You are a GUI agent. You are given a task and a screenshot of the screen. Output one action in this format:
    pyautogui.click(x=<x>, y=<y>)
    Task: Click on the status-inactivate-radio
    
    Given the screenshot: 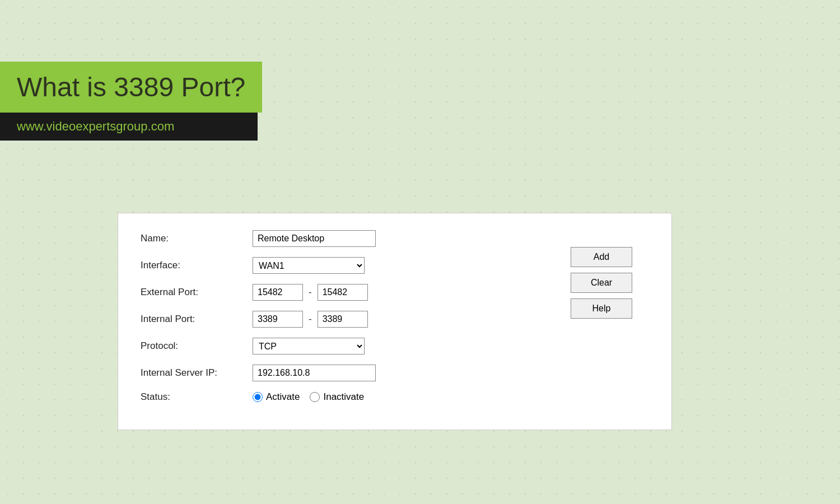 What is the action you would take?
    pyautogui.click(x=315, y=397)
    